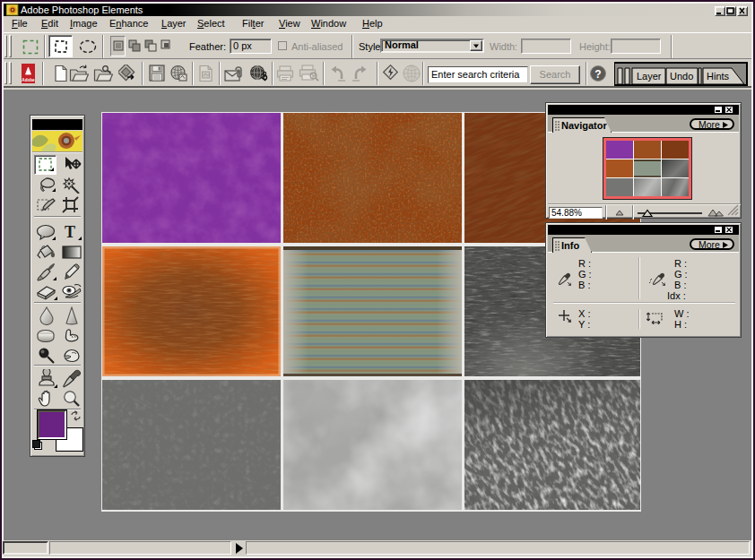 The image size is (755, 560). Describe the element at coordinates (718, 76) in the screenshot. I see `svg-text: Hints` at that location.